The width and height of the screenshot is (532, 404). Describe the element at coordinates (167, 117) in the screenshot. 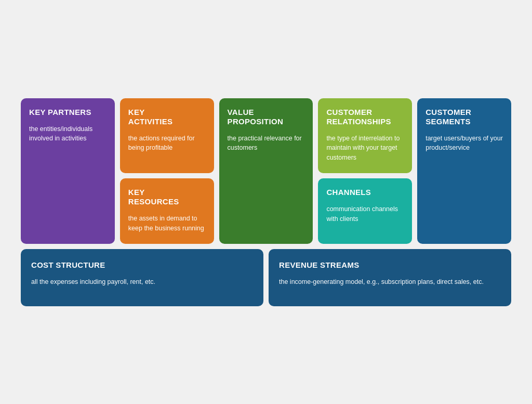

I see `key-activities-title: KEYACTIVITIES` at that location.